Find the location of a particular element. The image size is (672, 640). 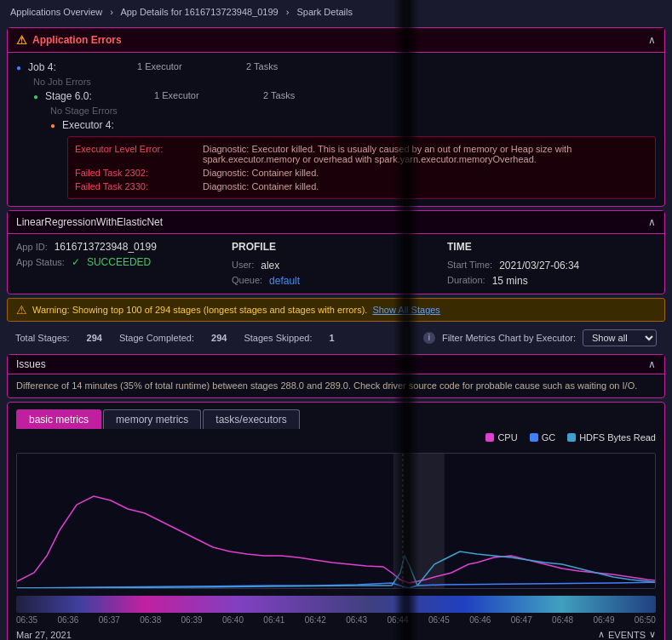

time-label-13: 06:48 is located at coordinates (562, 620).